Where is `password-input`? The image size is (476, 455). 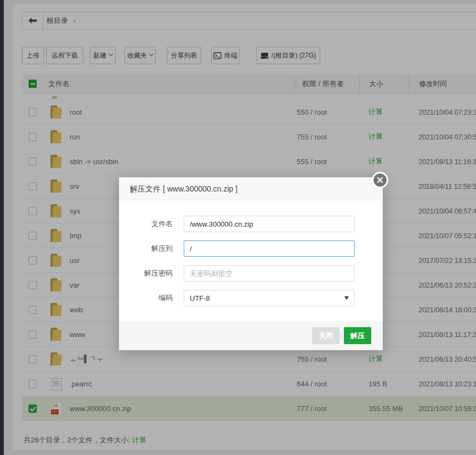
password-input is located at coordinates (269, 273).